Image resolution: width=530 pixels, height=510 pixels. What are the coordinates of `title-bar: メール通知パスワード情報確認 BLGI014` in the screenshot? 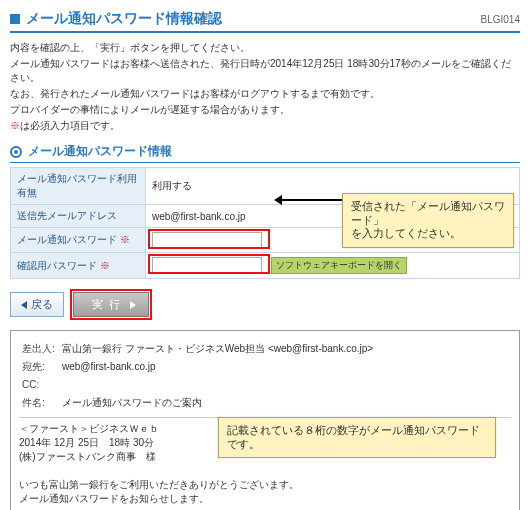 It's located at (265, 22).